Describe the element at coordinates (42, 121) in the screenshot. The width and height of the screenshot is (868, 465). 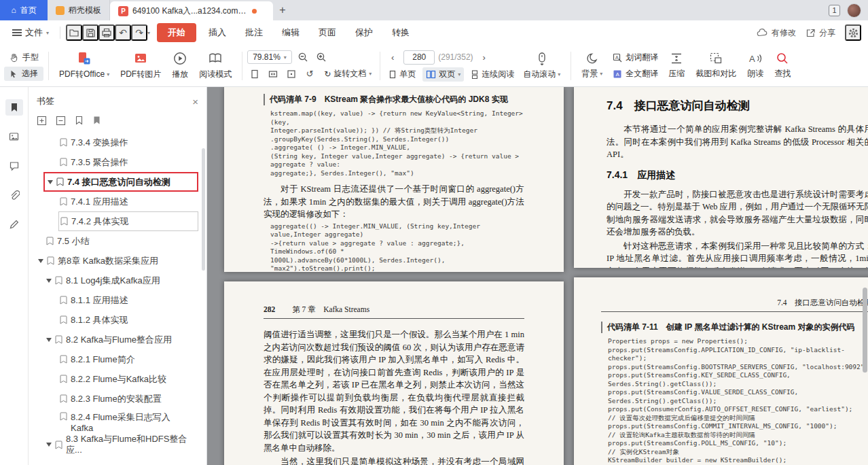
I see `expand-all-button` at that location.